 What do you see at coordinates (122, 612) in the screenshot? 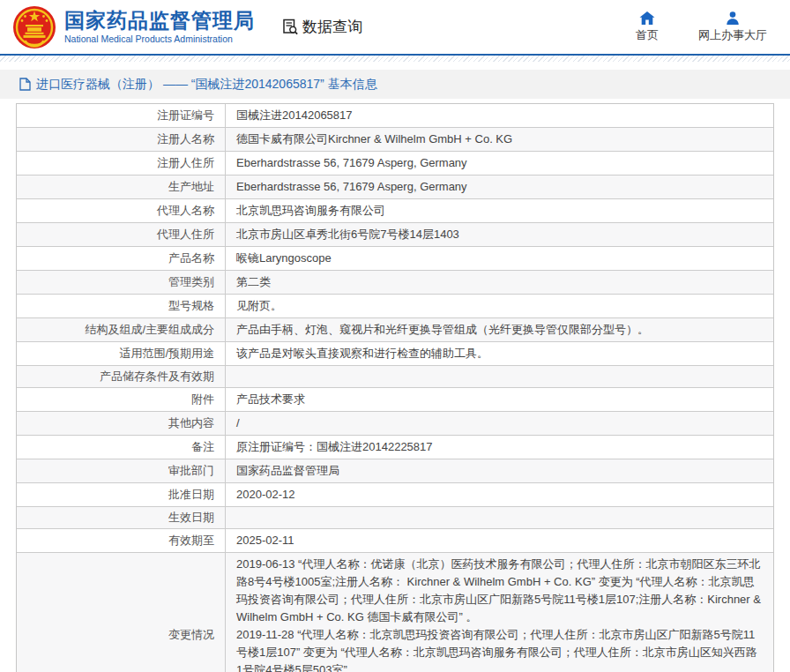
I see `row-label: 变更情况` at bounding box center [122, 612].